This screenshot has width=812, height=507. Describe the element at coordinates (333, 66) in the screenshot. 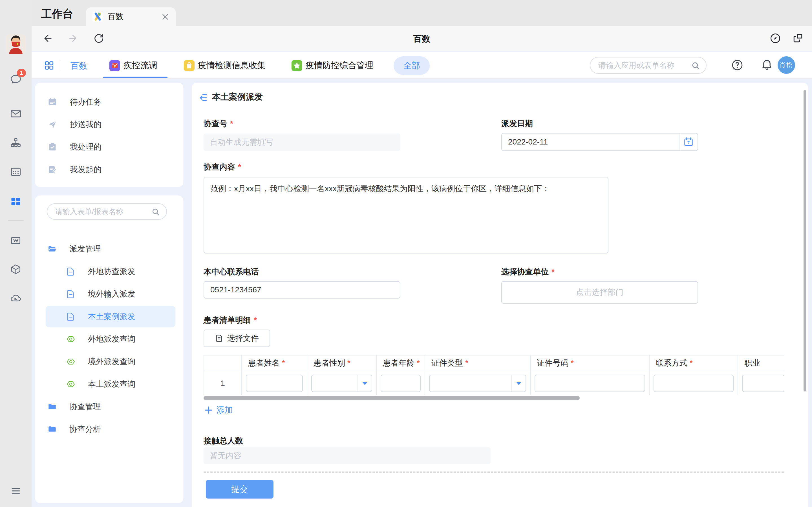

I see `nav-app-yiqing-fangkong: 疫情防控综合管理` at that location.